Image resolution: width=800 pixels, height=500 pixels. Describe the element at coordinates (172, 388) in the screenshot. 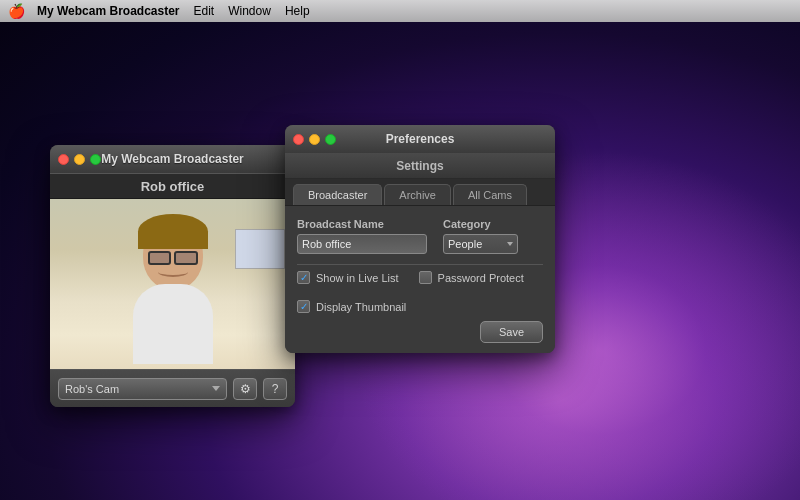

I see `webcam-bottom-bar: Rob's Cam ⚙ ?` at that location.